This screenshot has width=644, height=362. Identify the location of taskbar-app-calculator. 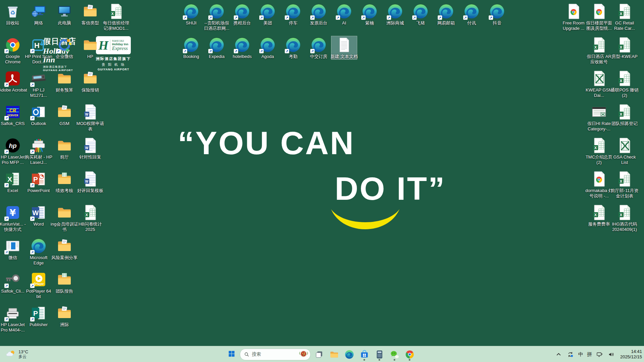
(379, 354).